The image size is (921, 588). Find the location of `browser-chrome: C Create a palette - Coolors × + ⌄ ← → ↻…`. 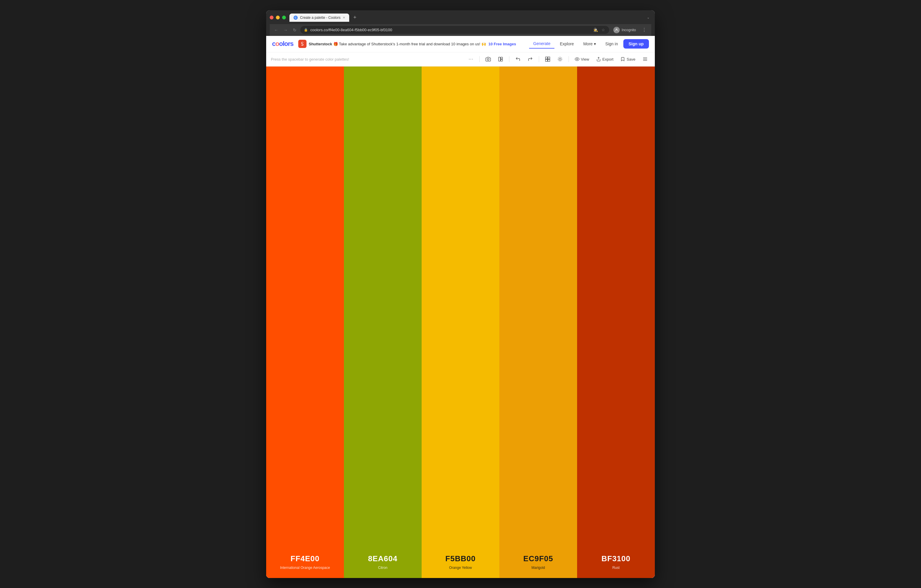

browser-chrome: C Create a palette - Coolors × + ⌄ ← → ↻… is located at coordinates (460, 23).